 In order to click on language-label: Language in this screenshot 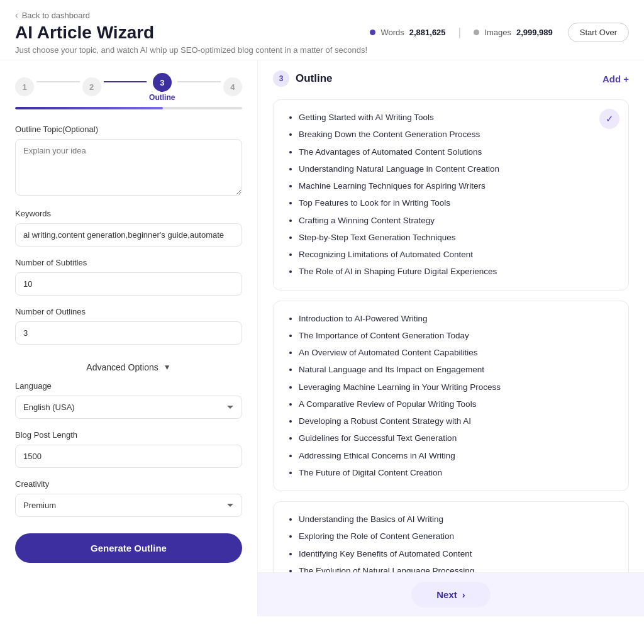, I will do `click(128, 386)`.